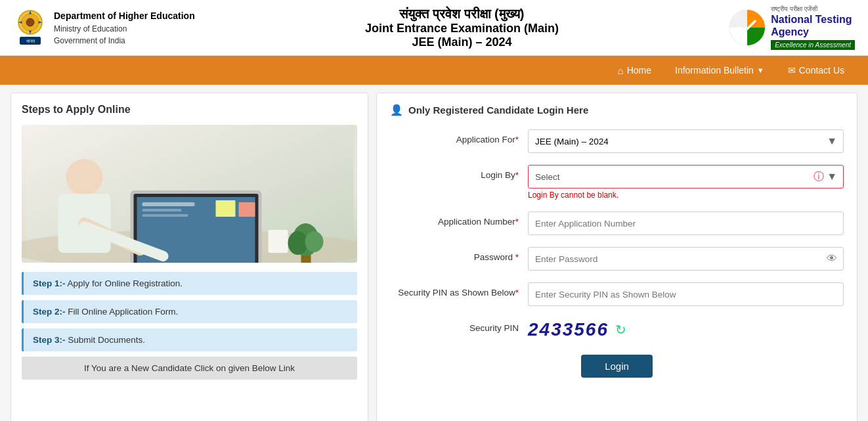 Image resolution: width=868 pixels, height=421 pixels. What do you see at coordinates (813, 9) in the screenshot?
I see `nta-hindi-label: राष्ट्रीय परीक्षा एजेंसी` at bounding box center [813, 9].